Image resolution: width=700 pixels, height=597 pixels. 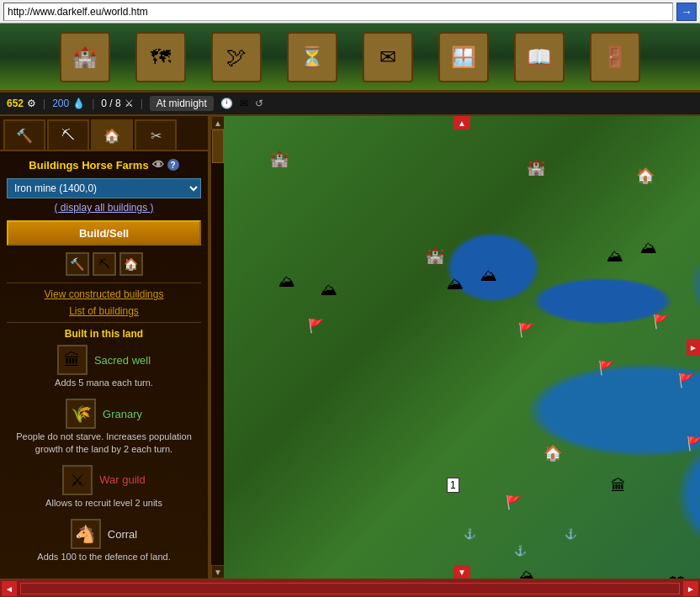 I want to click on help-icon: ?, so click(x=173, y=165).